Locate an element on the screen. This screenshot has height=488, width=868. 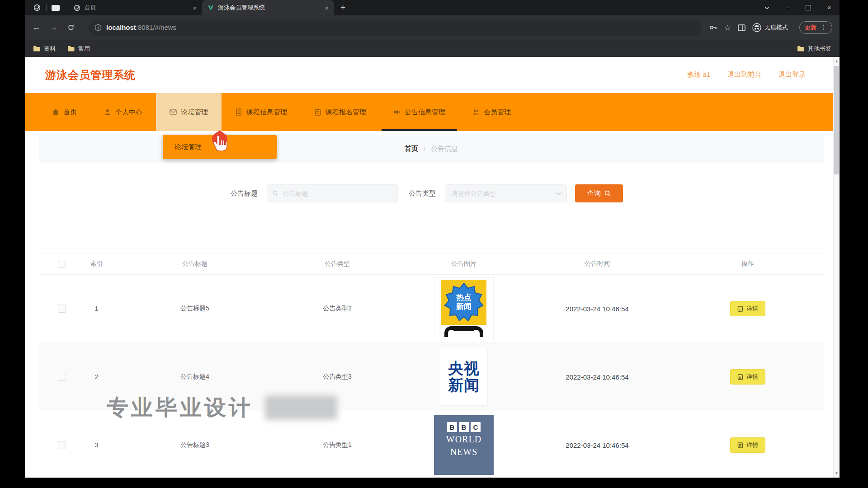
close-window-button: × is located at coordinates (829, 8).